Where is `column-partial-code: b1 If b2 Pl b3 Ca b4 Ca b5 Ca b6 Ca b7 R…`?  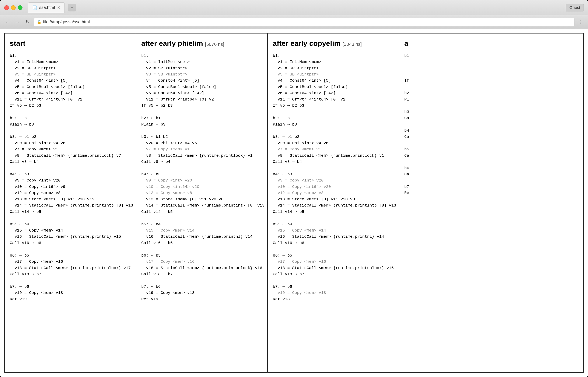 column-partial-code: b1 If b2 Pl b3 Ca b4 Ca b5 Ca b6 Ca b7 R… is located at coordinates (491, 125).